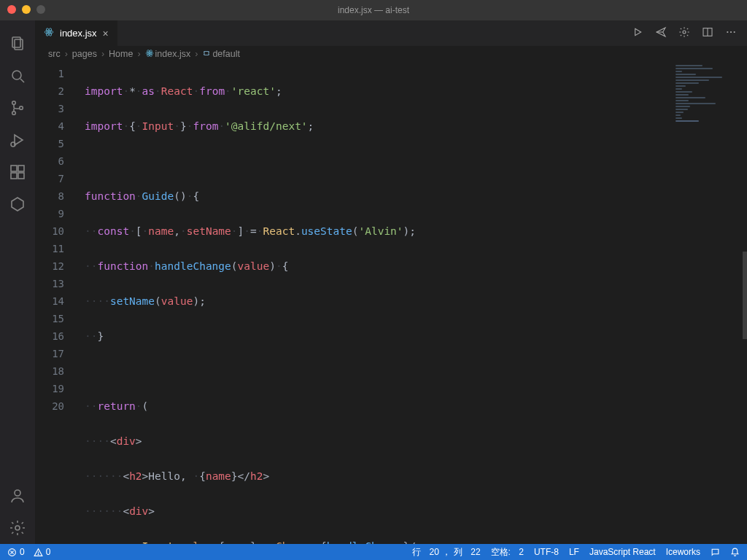 The width and height of the screenshot is (747, 560). What do you see at coordinates (18, 76) in the screenshot?
I see `search-icon` at bounding box center [18, 76].